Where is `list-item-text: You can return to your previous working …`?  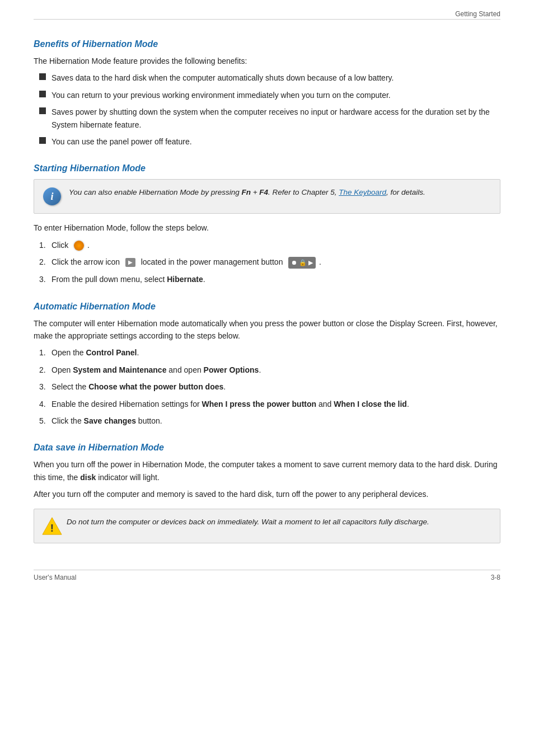 list-item-text: You can return to your previous working … is located at coordinates (221, 95).